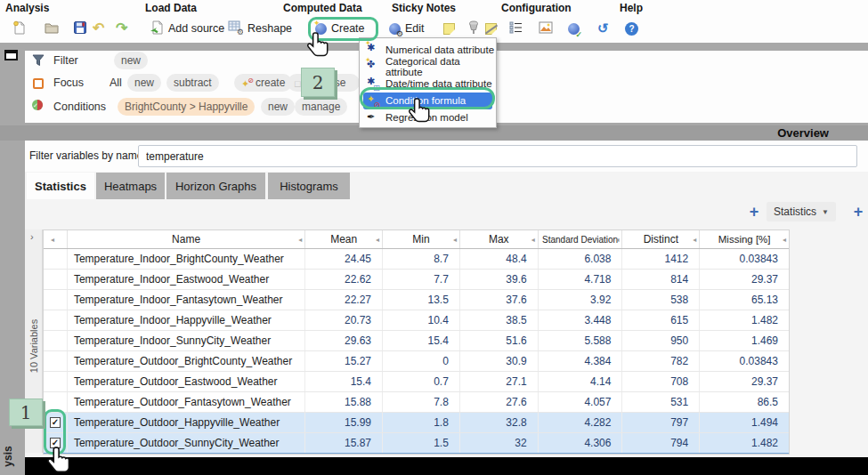  What do you see at coordinates (187, 320) in the screenshot?
I see `variable-name: Temperature_Indoor_Happyville_Weather` at bounding box center [187, 320].